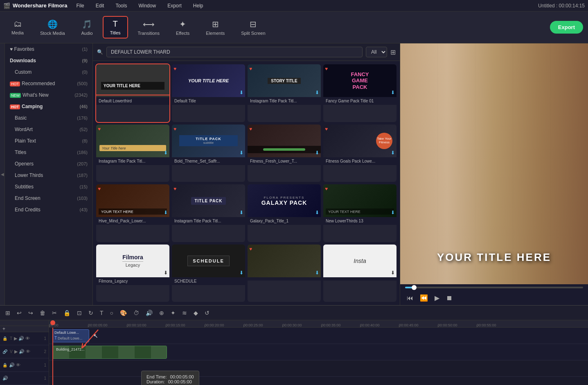 This screenshot has height=385, width=588. What do you see at coordinates (133, 93) in the screenshot?
I see `title-card-default-lowerthird: YOUR TITLE HERE Default Lowerthird` at bounding box center [133, 93].